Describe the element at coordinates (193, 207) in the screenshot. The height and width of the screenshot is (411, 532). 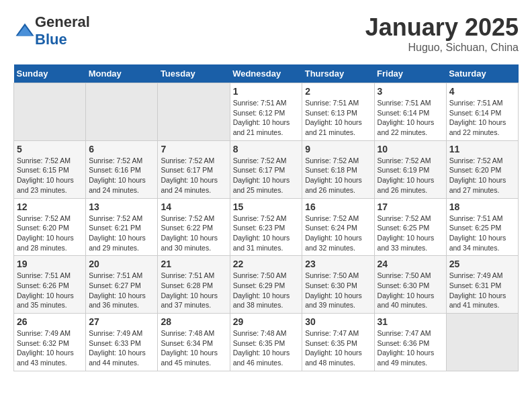
I see `day-number: 14` at that location.